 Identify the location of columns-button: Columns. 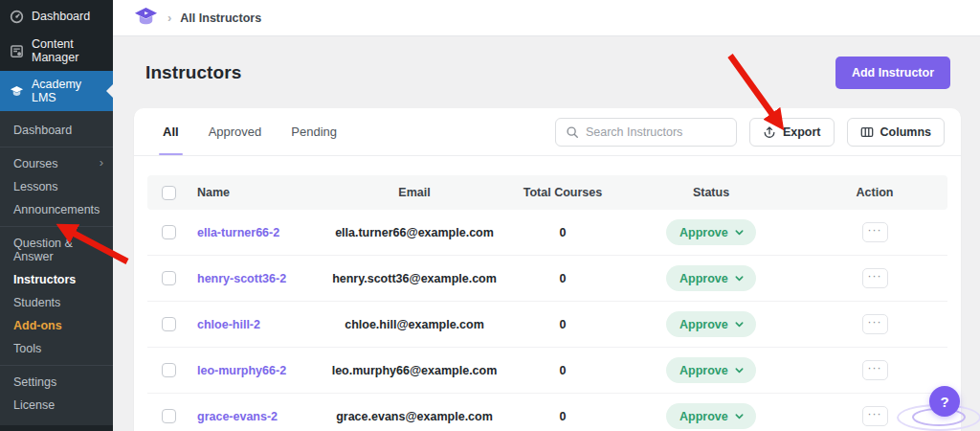
(896, 132).